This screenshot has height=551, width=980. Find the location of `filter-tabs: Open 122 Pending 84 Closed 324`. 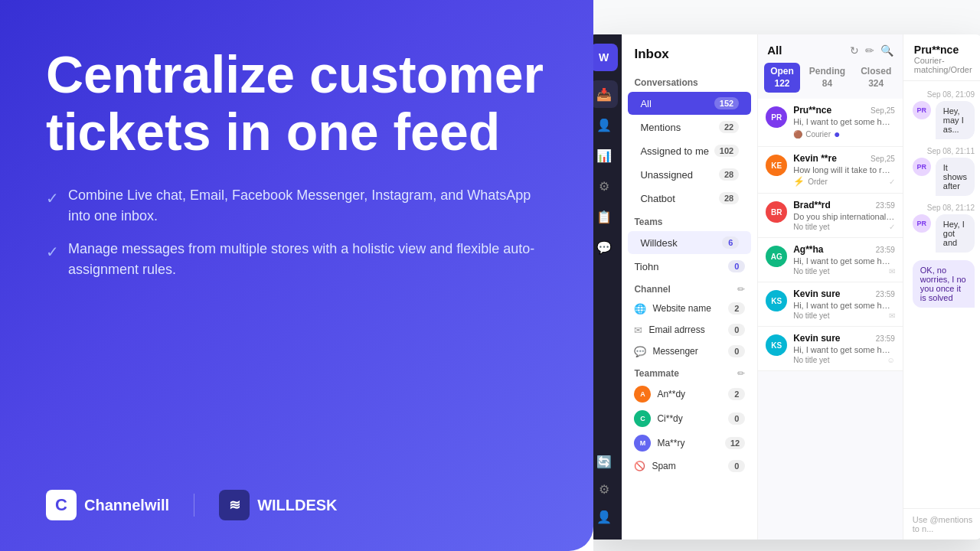

filter-tabs: Open 122 Pending 84 Closed 324 is located at coordinates (830, 81).